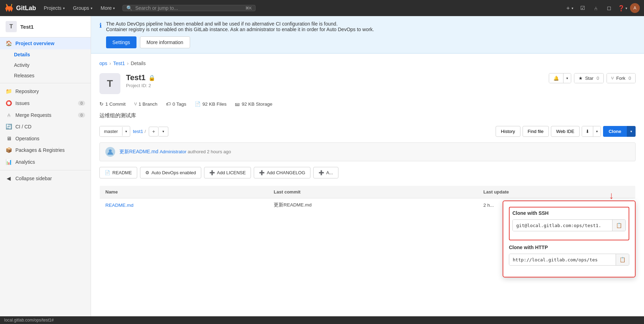 Image resolution: width=644 pixels, height=324 pixels. I want to click on clone-ssh-input, so click(562, 225).